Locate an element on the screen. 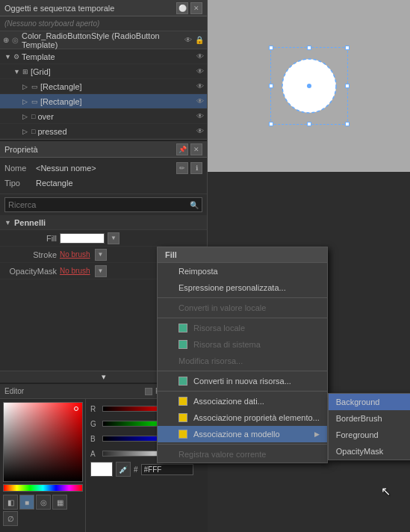  stroke-type-btn: ▼ is located at coordinates (101, 255).